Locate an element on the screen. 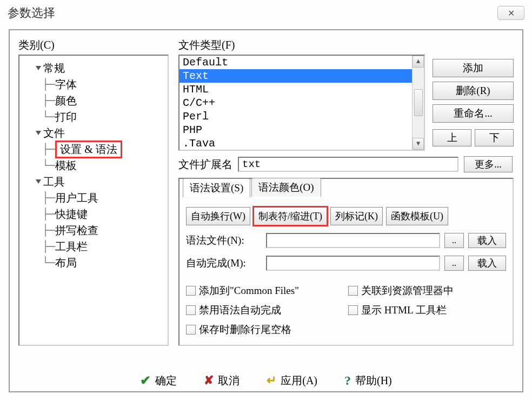 The width and height of the screenshot is (532, 401). scrollbar: ▲ ▼ is located at coordinates (418, 103).